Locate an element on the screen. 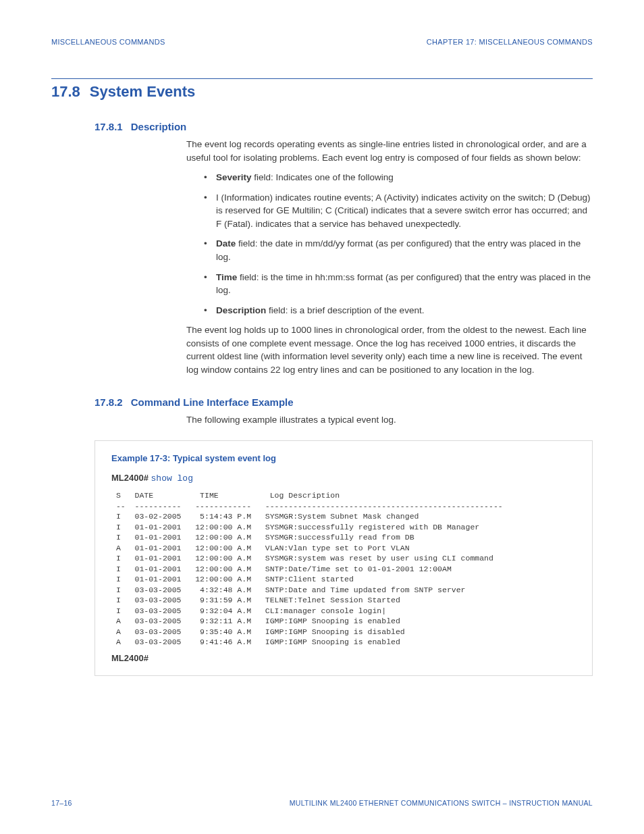 The width and height of the screenshot is (644, 834). subsection-name: Description is located at coordinates (159, 127).